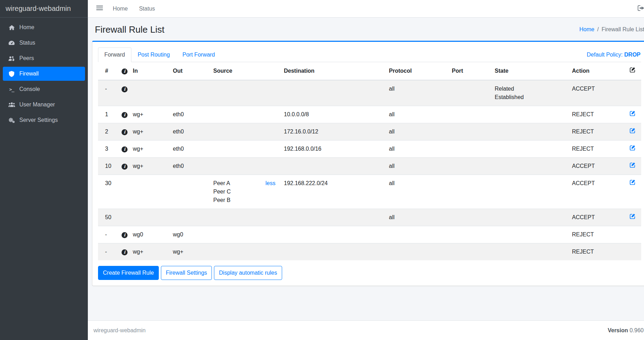 This screenshot has width=644, height=340. What do you see at coordinates (332, 132) in the screenshot?
I see `cell-destination: 172.16.0.0/12` at bounding box center [332, 132].